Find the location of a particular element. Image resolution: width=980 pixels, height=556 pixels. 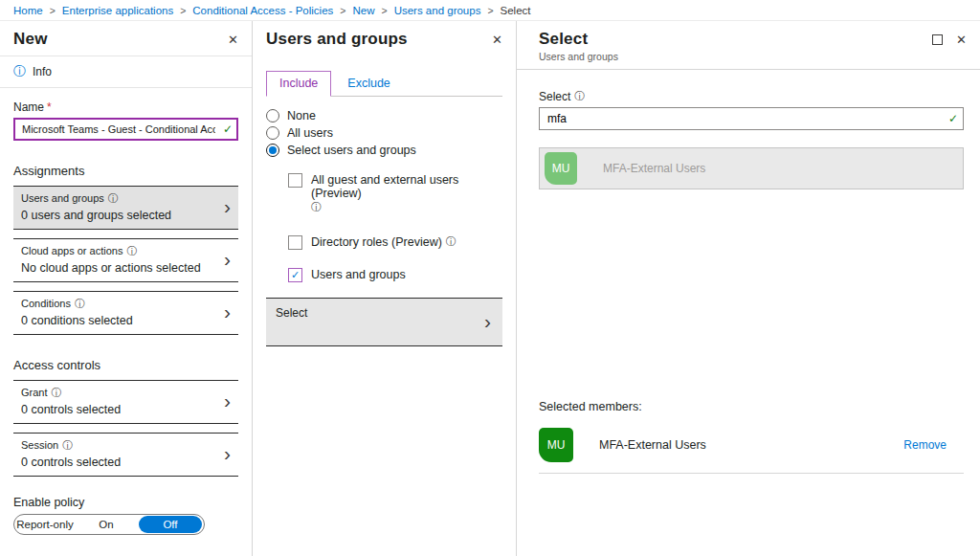

access-controls-heading: Access controls is located at coordinates (126, 366).